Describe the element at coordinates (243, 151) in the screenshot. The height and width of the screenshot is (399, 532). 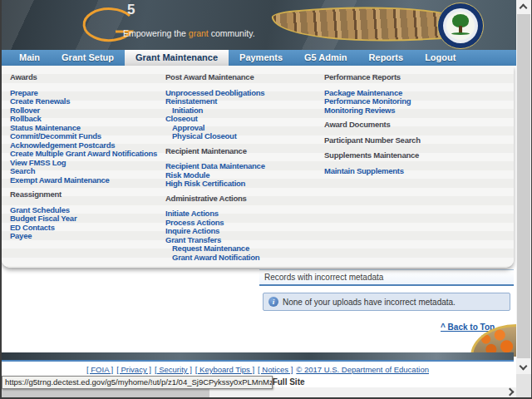
I see `menu-group-header-recipient-maintenance: Recipient Maintenance` at that location.